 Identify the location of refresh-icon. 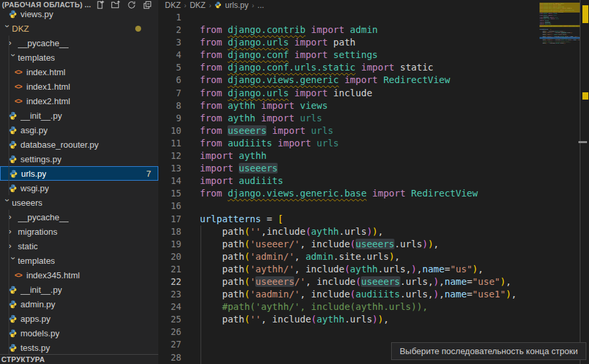
(132, 5).